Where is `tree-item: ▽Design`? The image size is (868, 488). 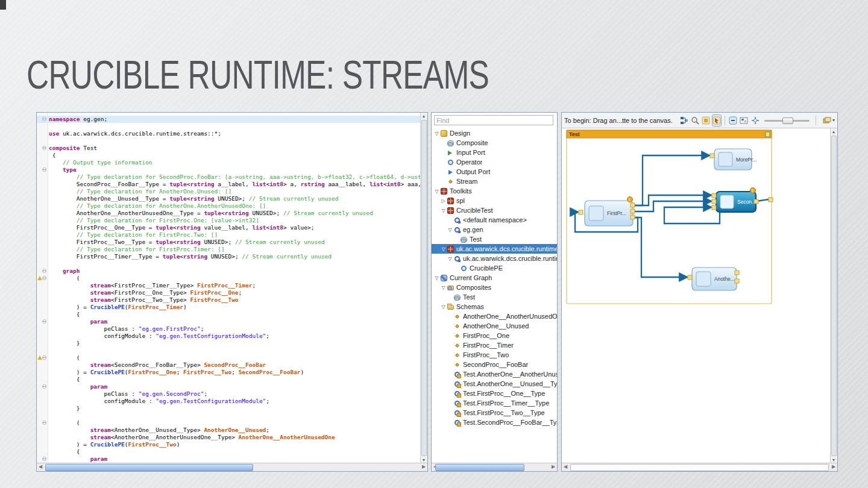
tree-item: ▽Design is located at coordinates (494, 133).